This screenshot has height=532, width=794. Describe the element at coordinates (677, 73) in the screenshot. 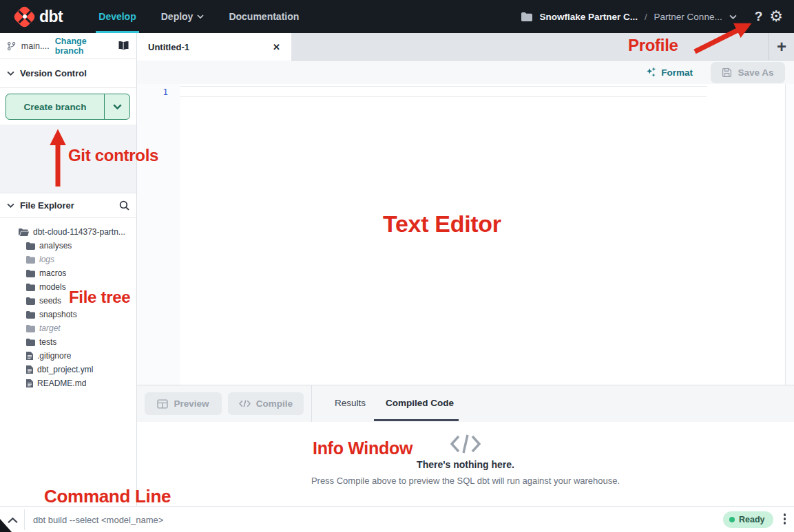

I see `format-label: Format` at that location.